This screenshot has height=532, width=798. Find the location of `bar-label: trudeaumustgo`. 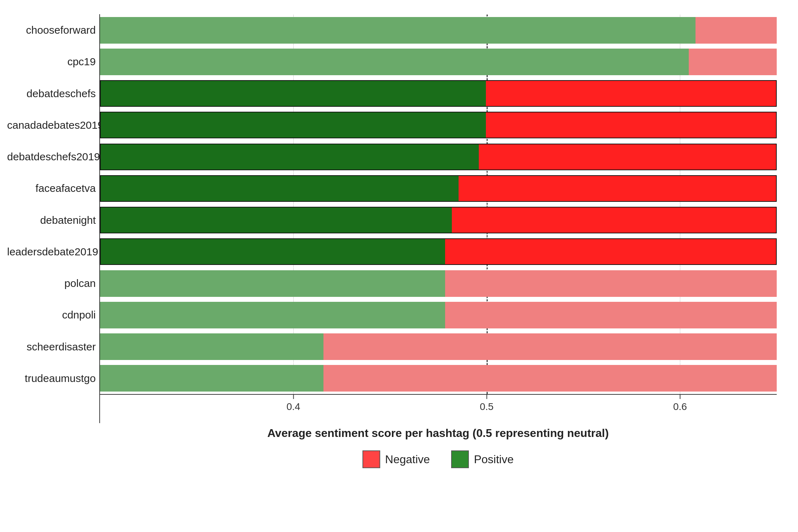

bar-label: trudeaumustgo is located at coordinates (51, 378).